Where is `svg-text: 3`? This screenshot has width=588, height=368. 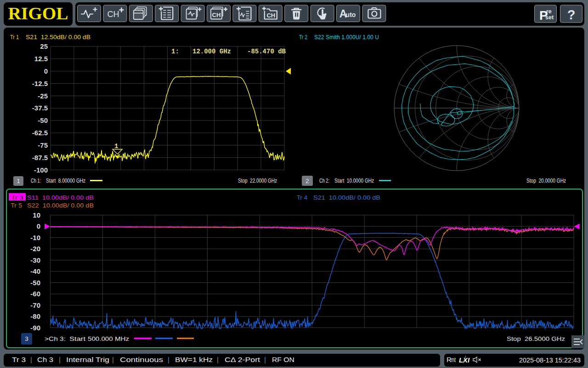 svg-text: 3 is located at coordinates (27, 339).